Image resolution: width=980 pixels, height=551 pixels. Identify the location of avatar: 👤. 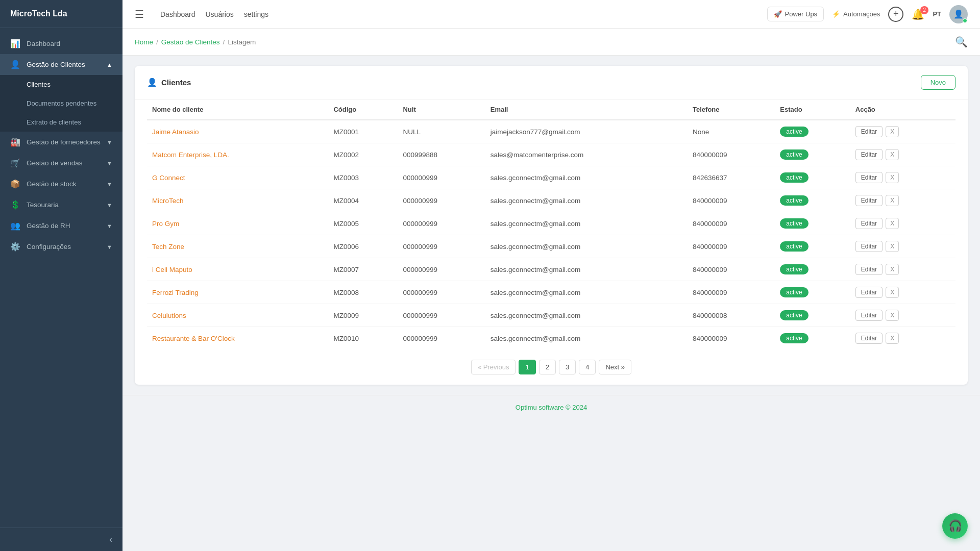
(959, 14).